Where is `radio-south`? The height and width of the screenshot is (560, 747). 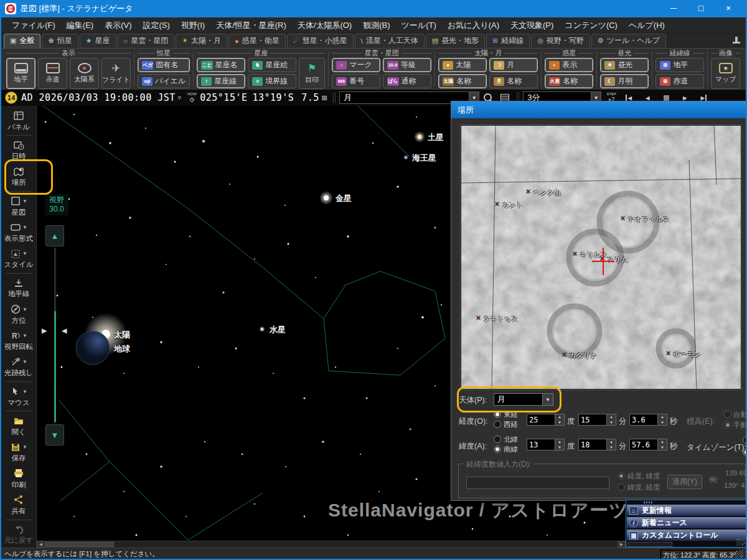 radio-south is located at coordinates (497, 449).